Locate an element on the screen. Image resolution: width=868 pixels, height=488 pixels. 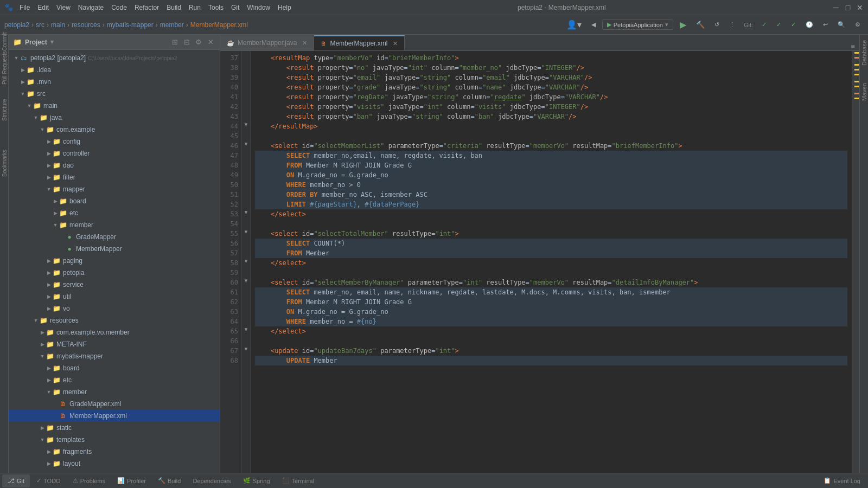
menu-code: Code is located at coordinates (119, 8).